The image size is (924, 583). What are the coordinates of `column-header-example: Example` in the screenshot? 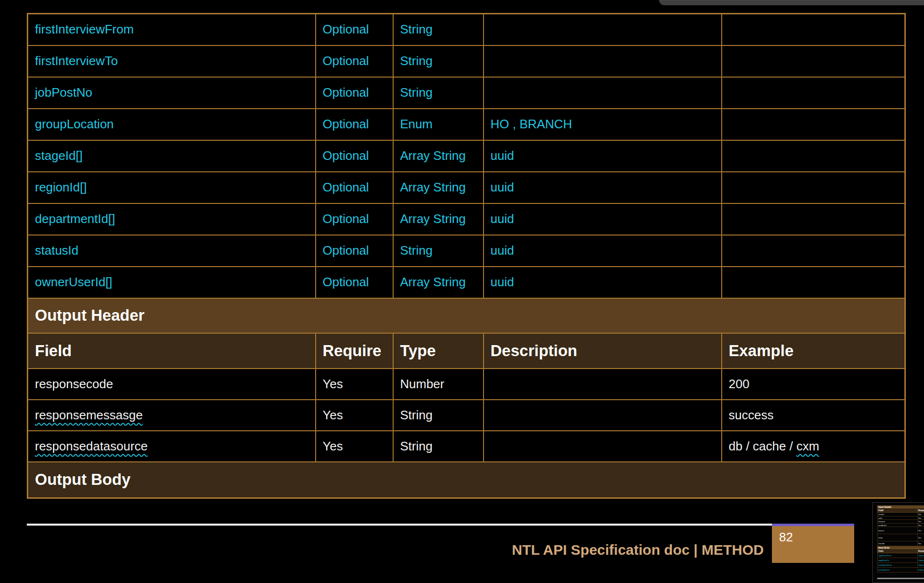 It's located at (814, 351).